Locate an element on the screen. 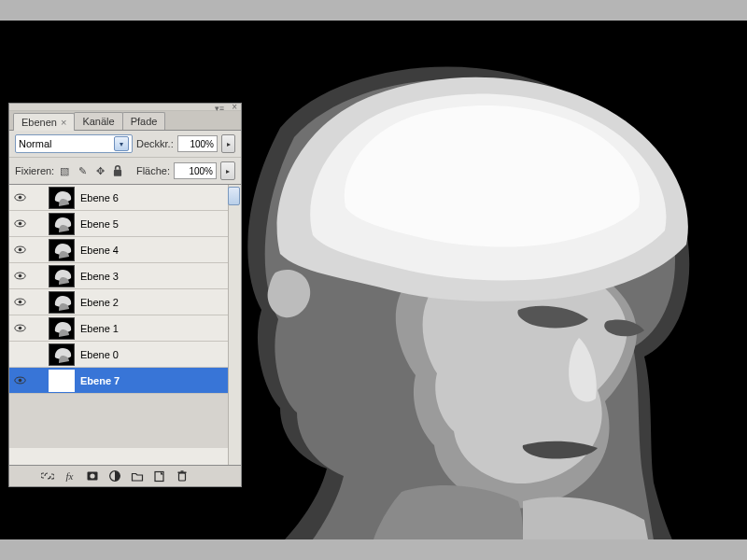  trash-icon is located at coordinates (181, 476).